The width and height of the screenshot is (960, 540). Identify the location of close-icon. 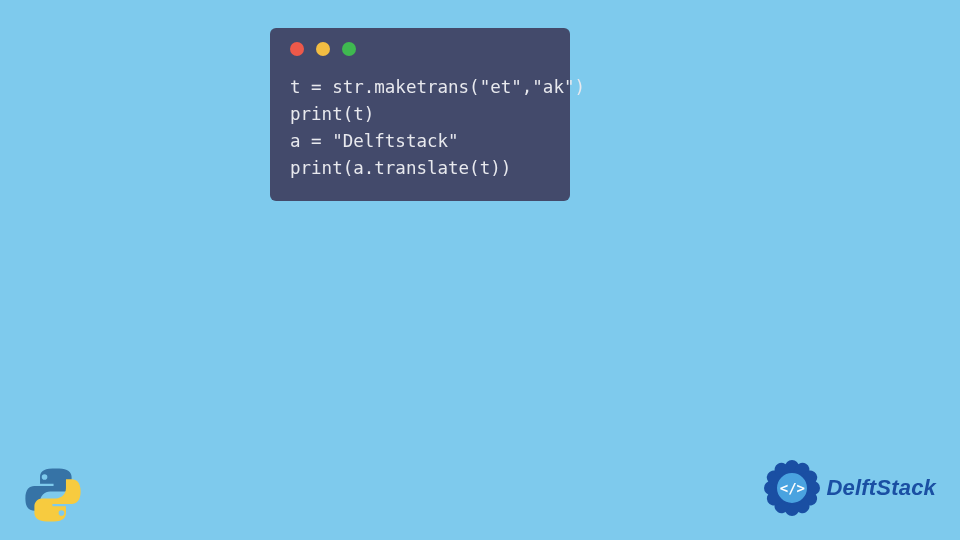
(297, 49).